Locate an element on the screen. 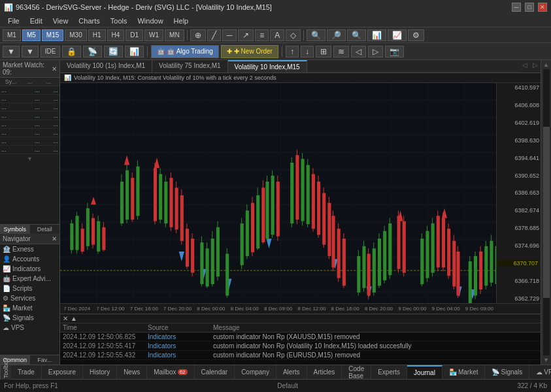 The image size is (551, 392). maximize-button: □ is located at coordinates (529, 7).